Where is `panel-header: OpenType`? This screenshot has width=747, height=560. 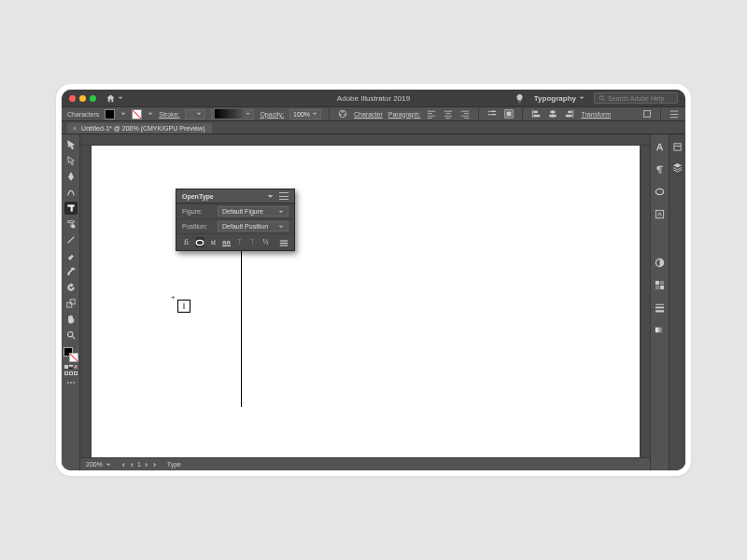 panel-header: OpenType is located at coordinates (235, 196).